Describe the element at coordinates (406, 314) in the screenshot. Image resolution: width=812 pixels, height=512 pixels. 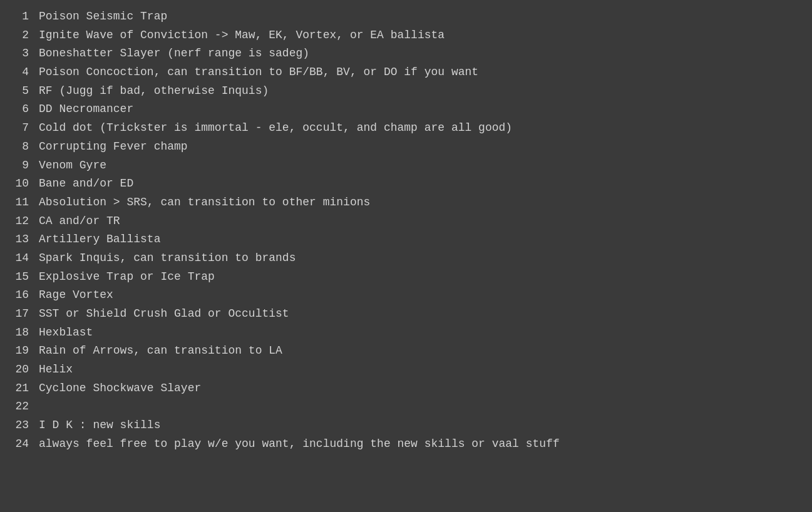
I see `list-item: 17SST or Shield Crush Glad or Occultist` at that location.